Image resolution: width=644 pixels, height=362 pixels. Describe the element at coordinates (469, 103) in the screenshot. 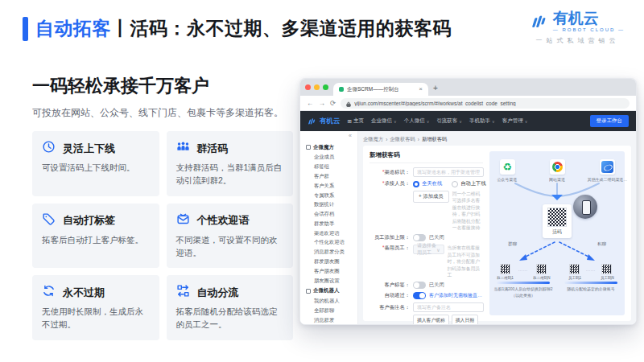

I see `browser-urlbar: ← → ⟳ yijiun.com/mscenter/#/pages/scrm/#…` at that location.